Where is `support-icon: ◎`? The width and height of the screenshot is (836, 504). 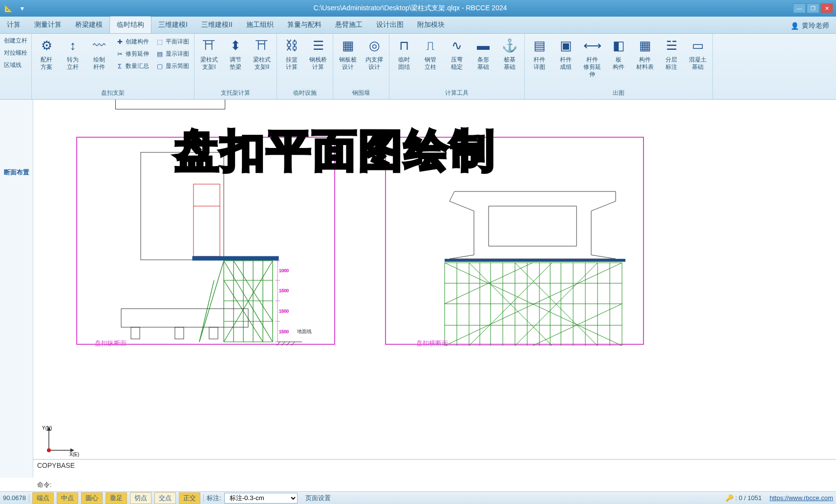 support-icon: ◎ is located at coordinates (374, 45).